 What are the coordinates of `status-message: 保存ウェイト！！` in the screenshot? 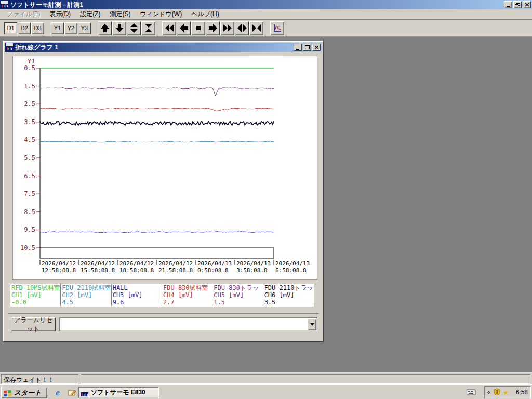 It's located at (29, 380).